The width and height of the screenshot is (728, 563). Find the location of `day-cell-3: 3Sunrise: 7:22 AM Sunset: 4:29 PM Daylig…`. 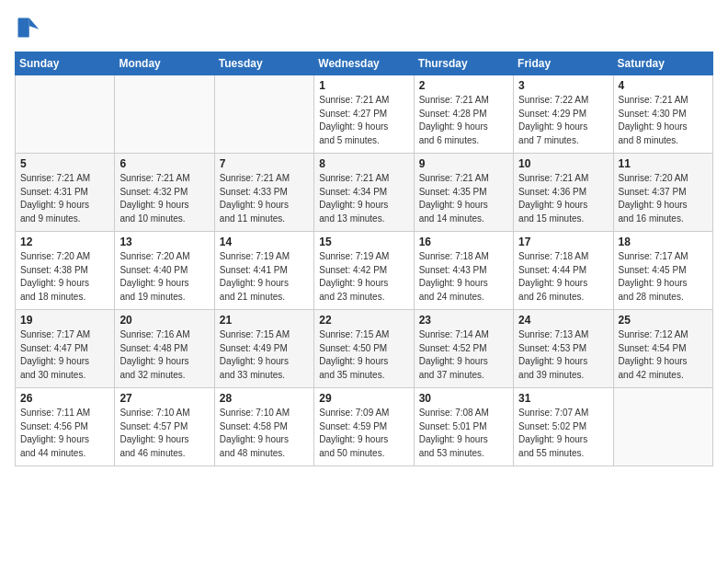

day-cell-3: 3Sunrise: 7:22 AM Sunset: 4:29 PM Daylig… is located at coordinates (563, 114).